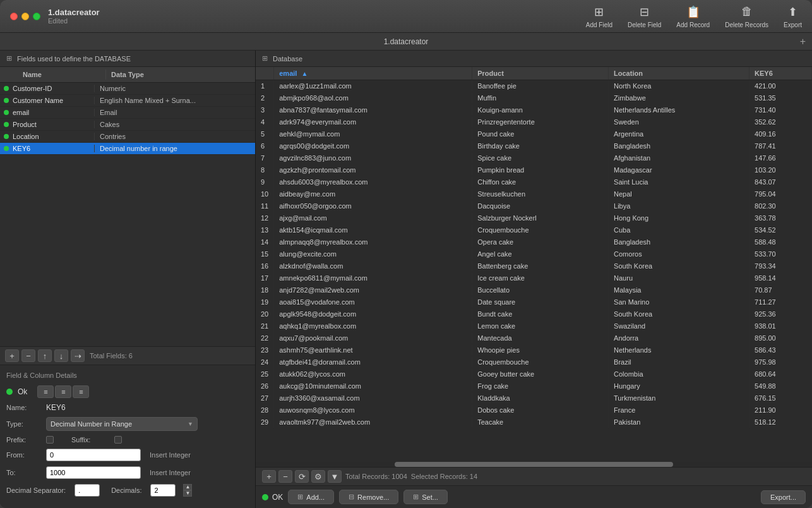 The height and width of the screenshot is (508, 812). I want to click on table-row: 17 amnekpo6811@mymail.com Ice cream cake…, so click(534, 278).